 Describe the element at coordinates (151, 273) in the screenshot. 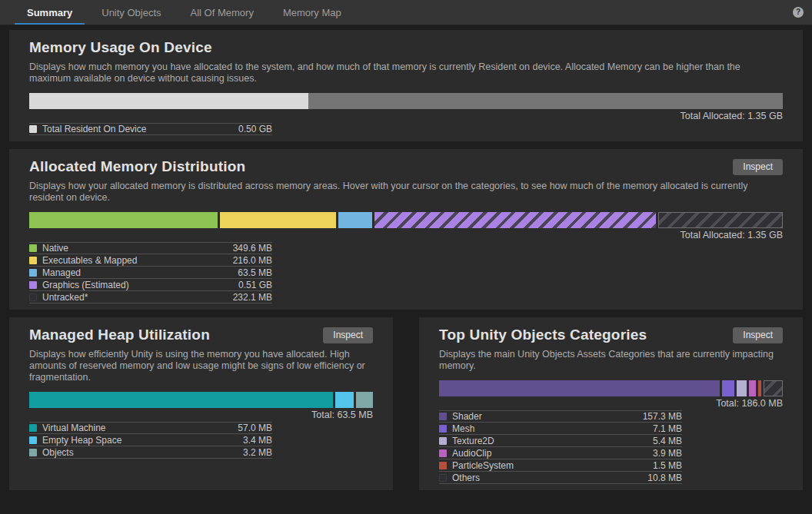

I see `legend-row-managed: Managed63.5 MB` at that location.